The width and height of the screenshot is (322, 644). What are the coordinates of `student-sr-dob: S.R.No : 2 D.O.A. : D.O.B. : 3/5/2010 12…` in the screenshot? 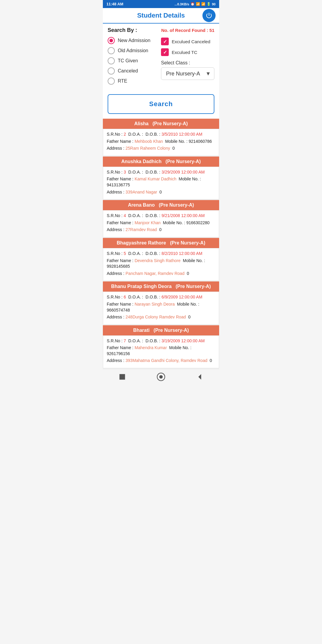 It's located at (161, 134).